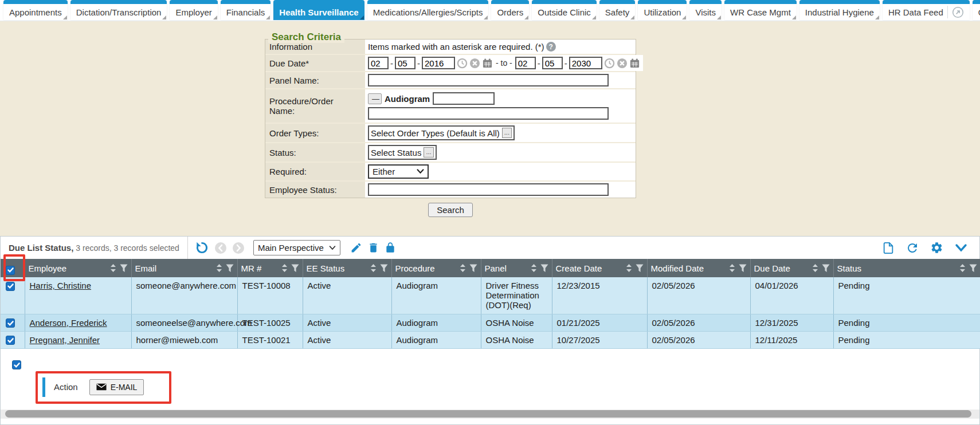 This screenshot has height=425, width=980. Describe the element at coordinates (491, 296) in the screenshot. I see `table-row: Harris, Christine someone@anywhere.com T…` at that location.